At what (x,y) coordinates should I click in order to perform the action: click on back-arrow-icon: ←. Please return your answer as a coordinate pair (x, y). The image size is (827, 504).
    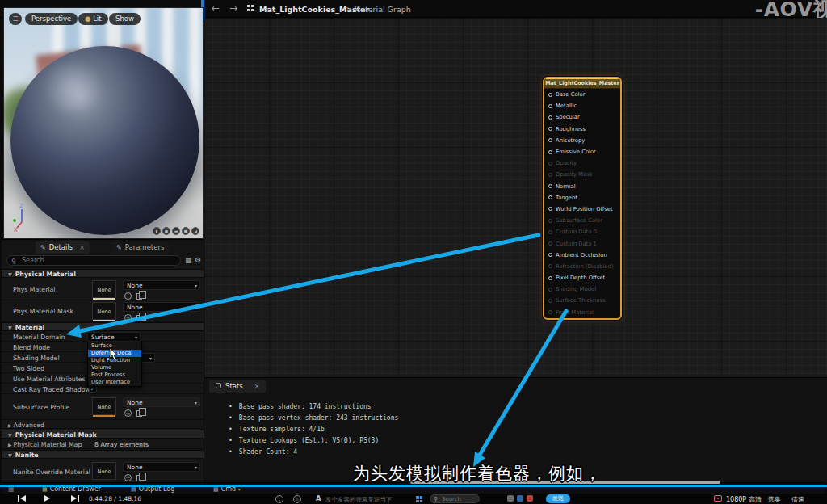
    Looking at the image, I should click on (216, 8).